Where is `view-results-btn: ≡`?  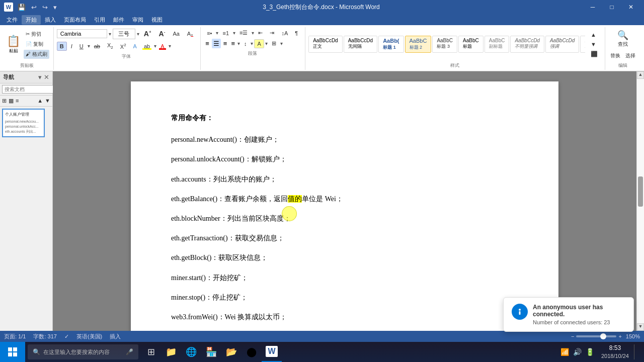
view-results-btn: ≡ is located at coordinates (17, 101).